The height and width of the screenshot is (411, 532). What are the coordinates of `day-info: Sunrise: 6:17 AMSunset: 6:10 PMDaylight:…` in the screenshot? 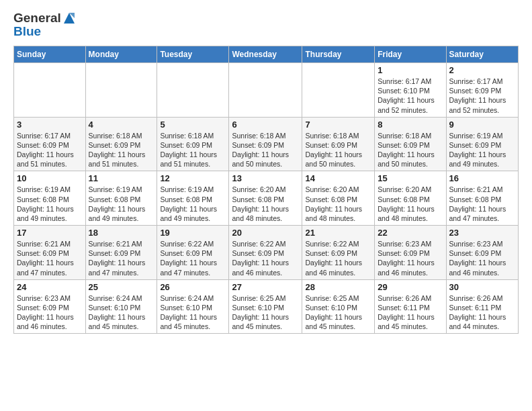 It's located at (410, 95).